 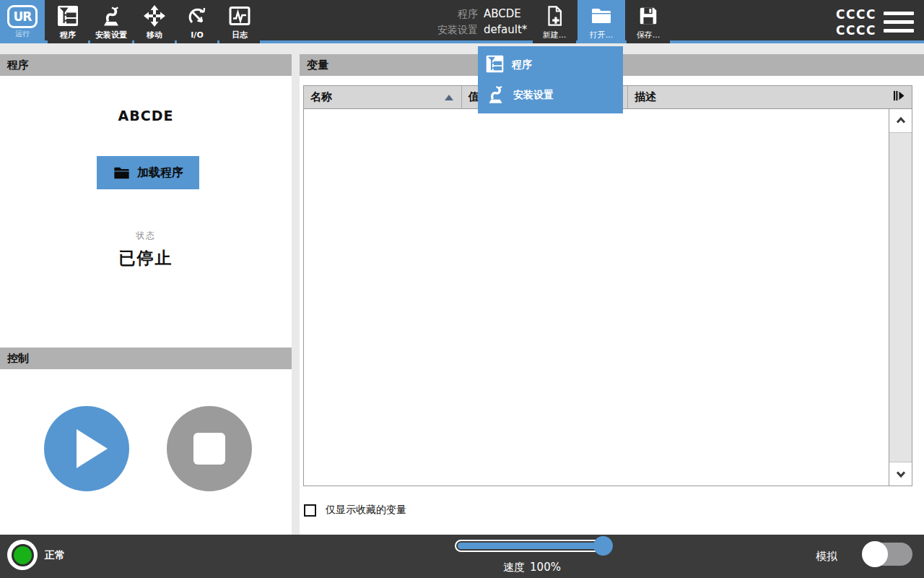 What do you see at coordinates (449, 98) in the screenshot?
I see `sort-ascending-icon` at bounding box center [449, 98].